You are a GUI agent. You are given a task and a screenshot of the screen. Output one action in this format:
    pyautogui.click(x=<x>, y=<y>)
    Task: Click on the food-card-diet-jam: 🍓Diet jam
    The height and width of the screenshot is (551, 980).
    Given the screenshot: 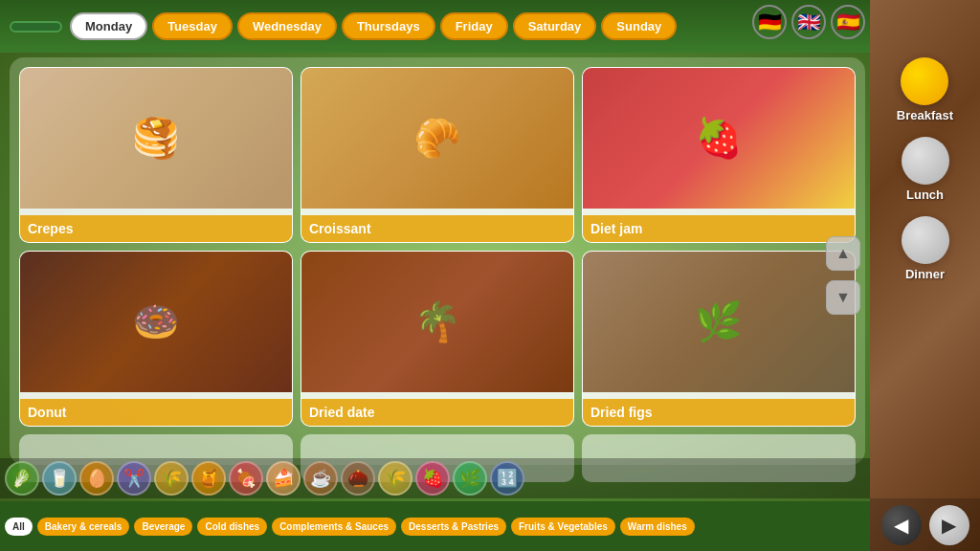 What is the action you would take?
    pyautogui.click(x=719, y=155)
    